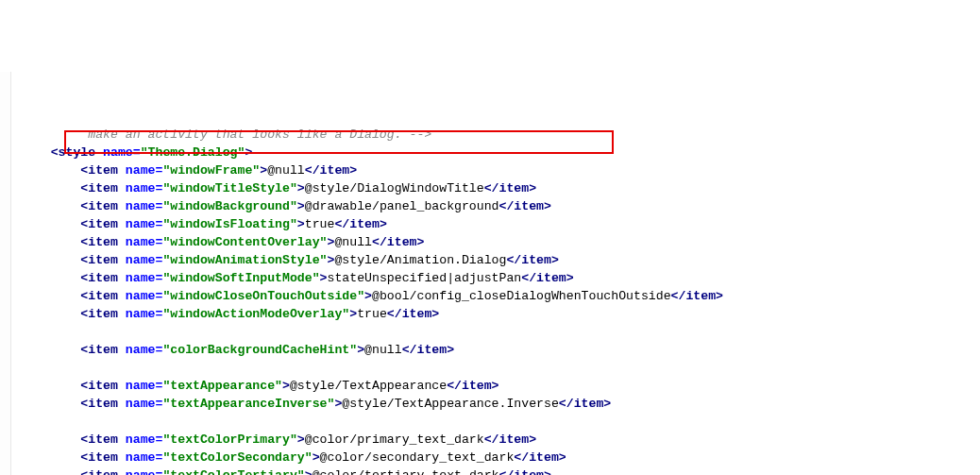 The height and width of the screenshot is (475, 980). I want to click on item-line: <item name="windowFrame">@null</item>, so click(500, 170).